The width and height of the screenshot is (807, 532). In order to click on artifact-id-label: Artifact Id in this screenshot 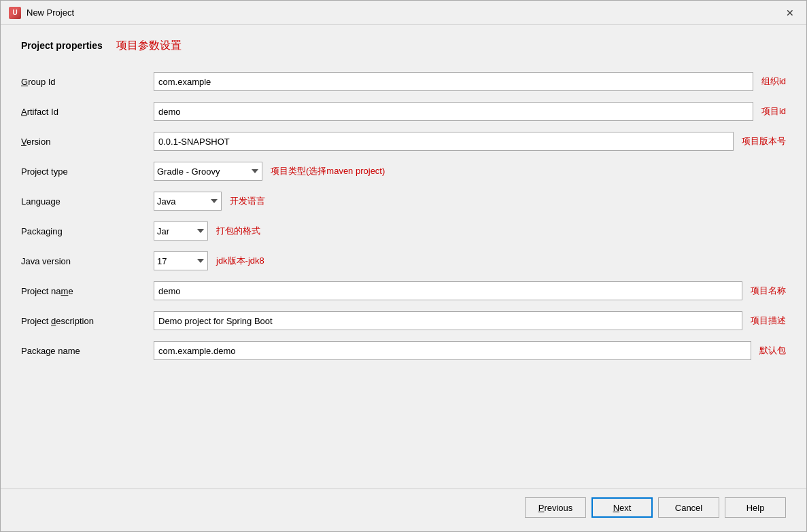, I will do `click(87, 111)`.